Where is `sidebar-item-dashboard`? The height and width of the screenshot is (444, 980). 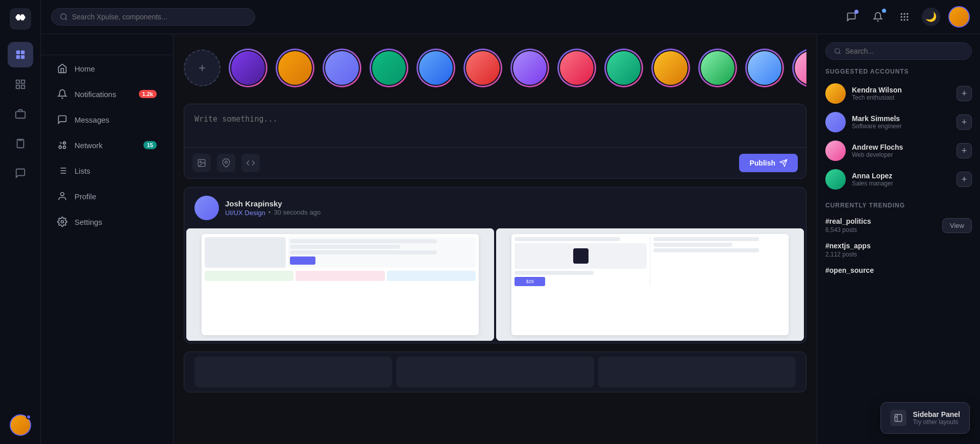
sidebar-item-dashboard is located at coordinates (20, 55).